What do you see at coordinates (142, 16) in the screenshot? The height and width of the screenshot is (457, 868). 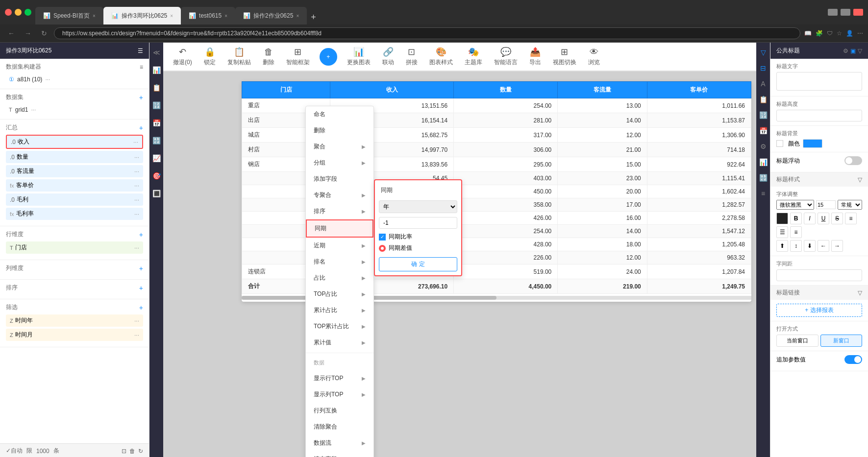 I see `tab-active: 📊 操作3周环比0625 ×` at bounding box center [142, 16].